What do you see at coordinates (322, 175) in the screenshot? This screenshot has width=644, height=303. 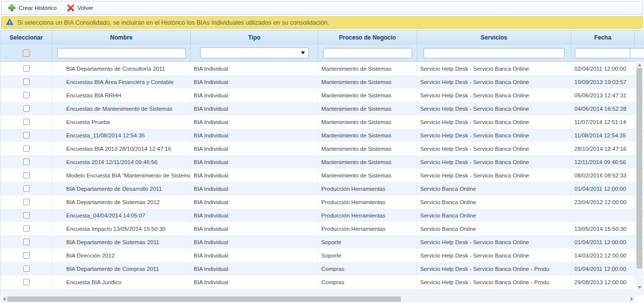 I see `table-row: Modelo Encuesta BIA "Mantenimiento de Si…` at bounding box center [322, 175].